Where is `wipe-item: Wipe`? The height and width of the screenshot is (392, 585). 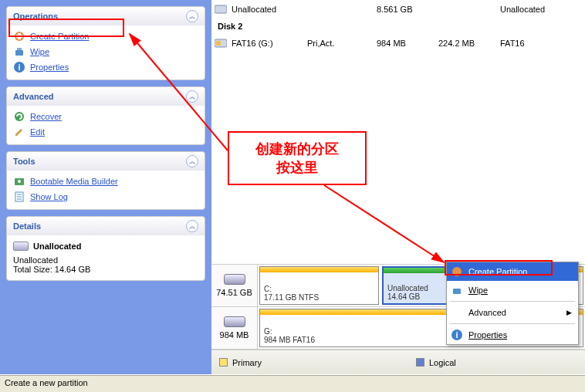
wipe-item: Wipe is located at coordinates (106, 52).